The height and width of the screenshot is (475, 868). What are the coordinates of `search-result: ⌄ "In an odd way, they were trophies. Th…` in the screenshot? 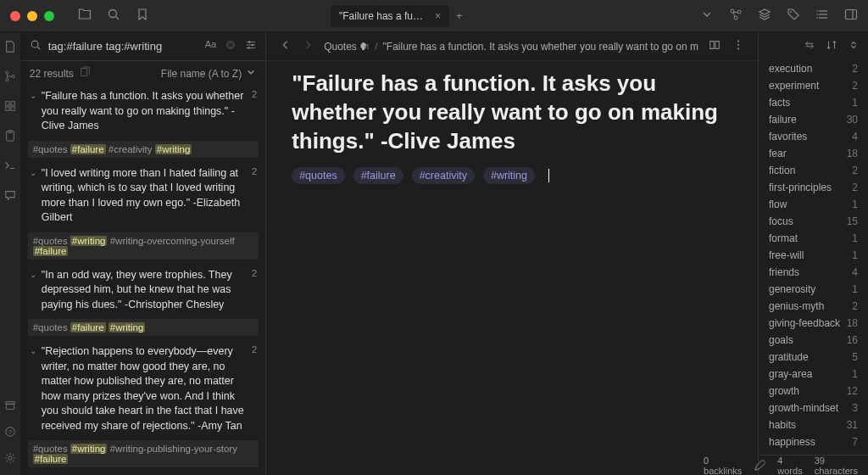 It's located at (143, 300).